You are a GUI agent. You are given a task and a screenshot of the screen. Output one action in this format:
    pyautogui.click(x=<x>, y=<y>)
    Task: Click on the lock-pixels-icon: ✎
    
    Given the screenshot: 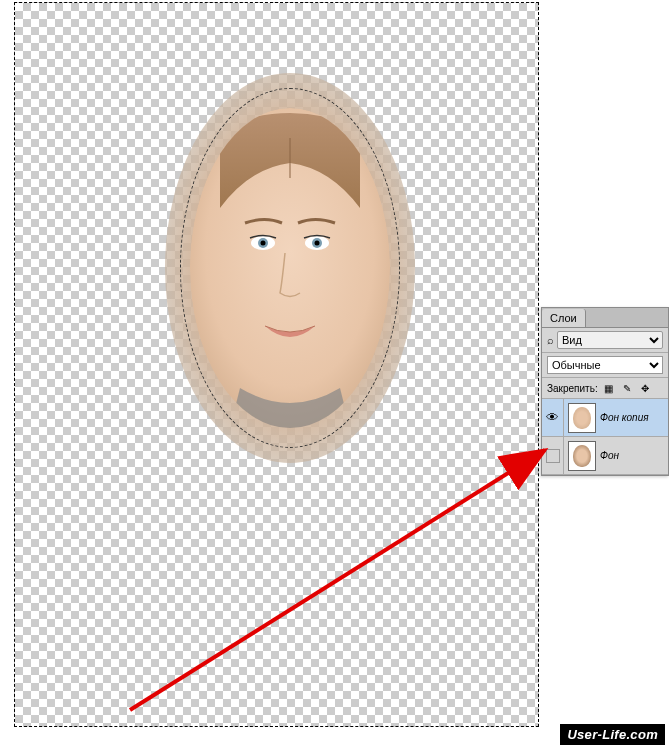 What is the action you would take?
    pyautogui.click(x=627, y=388)
    